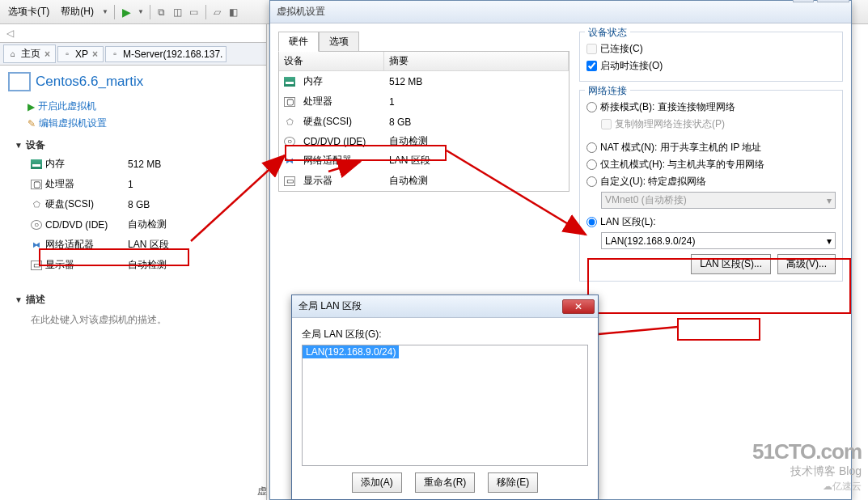 This screenshot has width=868, height=500. I want to click on list-item: ○CD/DVD (IDE)自动检测, so click(424, 141).